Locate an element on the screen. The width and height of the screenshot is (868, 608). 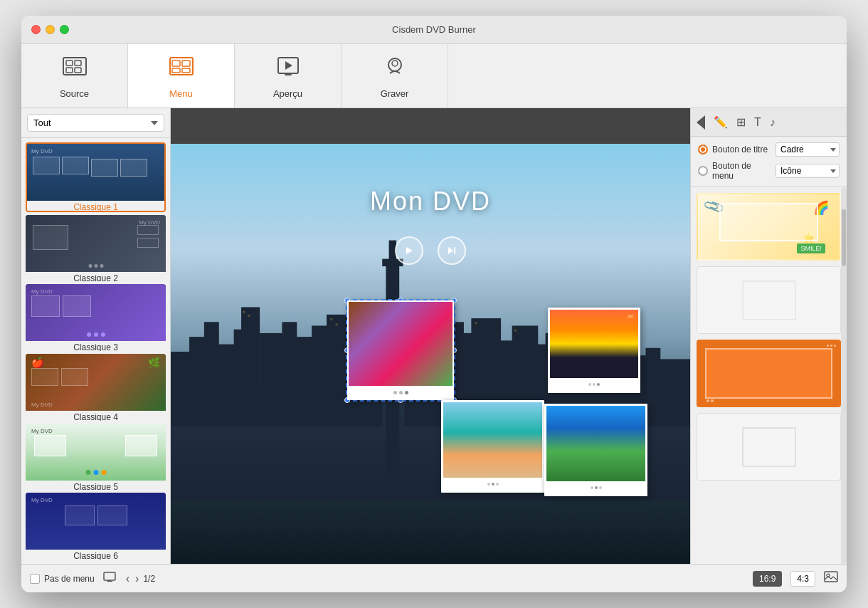
templates-gallery: 📎 🌈 ⭐ SMILE! is located at coordinates (768, 376).